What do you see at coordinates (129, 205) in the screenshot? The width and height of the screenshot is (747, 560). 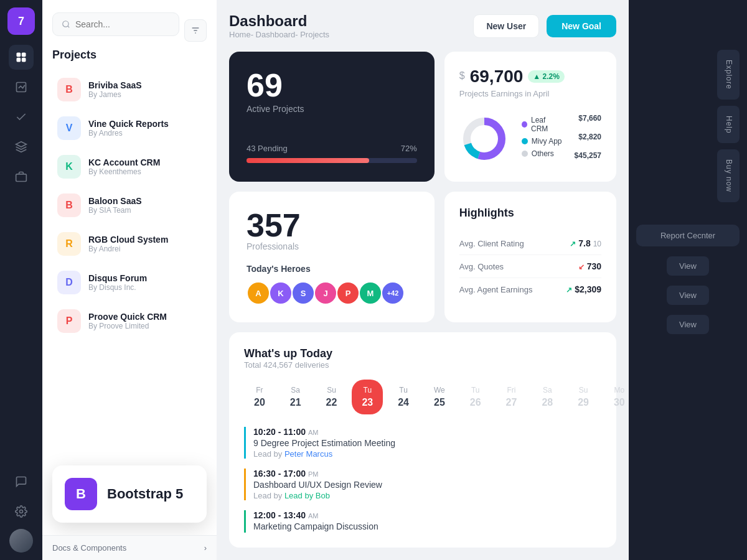 I see `project-item: B Baloon SaaS By SIA Team` at bounding box center [129, 205].